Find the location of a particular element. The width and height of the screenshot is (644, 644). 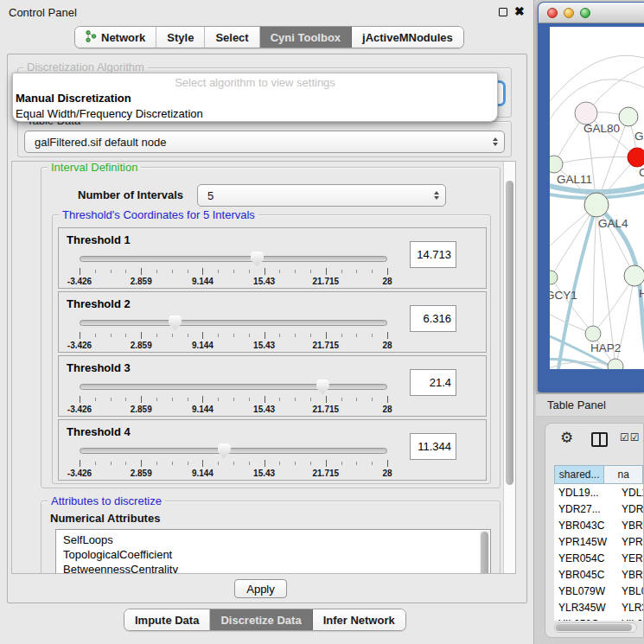

tab-style: Style is located at coordinates (181, 37).